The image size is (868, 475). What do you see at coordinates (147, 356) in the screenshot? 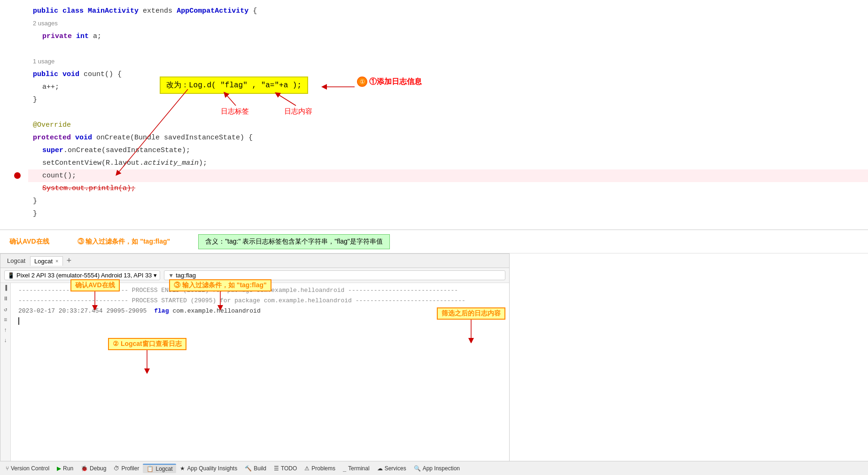
I see `logcat-view-label-group: ② Logcat窗口查看日志` at bounding box center [147, 356].